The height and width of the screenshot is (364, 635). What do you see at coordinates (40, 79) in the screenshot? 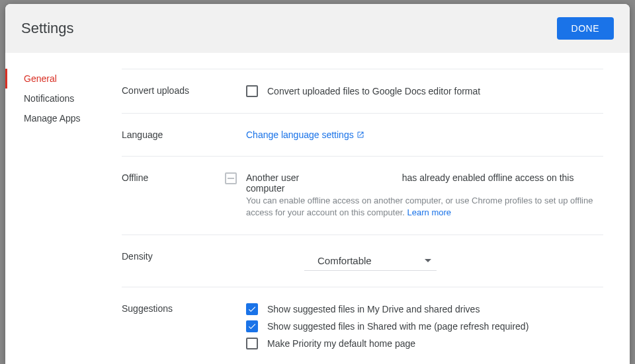
I see `sidebar-item-label: General` at bounding box center [40, 79].